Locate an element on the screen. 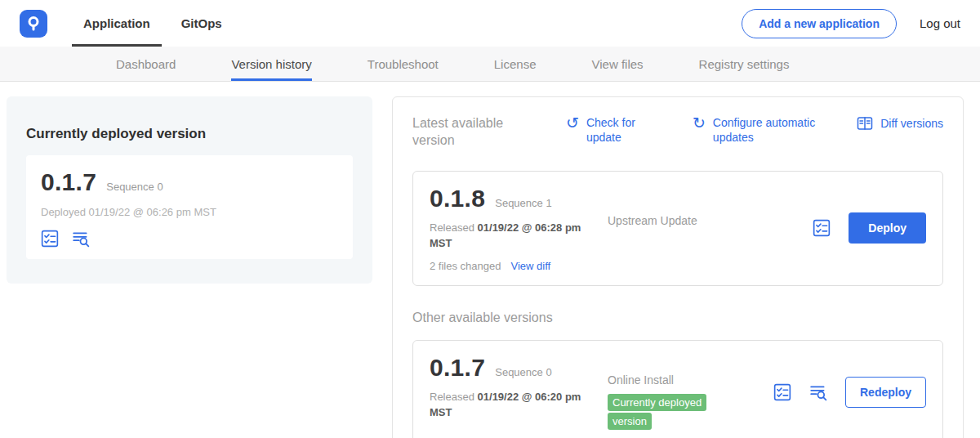 This screenshot has width=980, height=438. subnav-item-view-files: View files is located at coordinates (617, 64).